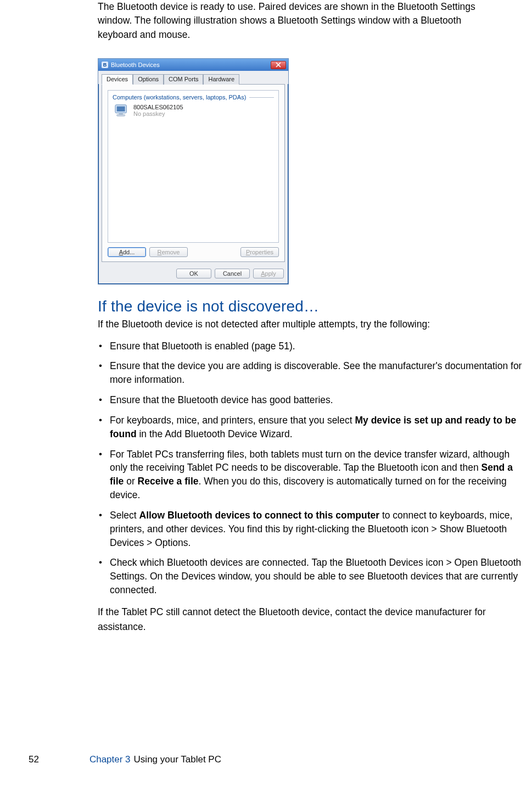 The height and width of the screenshot is (786, 532). What do you see at coordinates (117, 79) in the screenshot?
I see `tab-devices: Devices` at bounding box center [117, 79].